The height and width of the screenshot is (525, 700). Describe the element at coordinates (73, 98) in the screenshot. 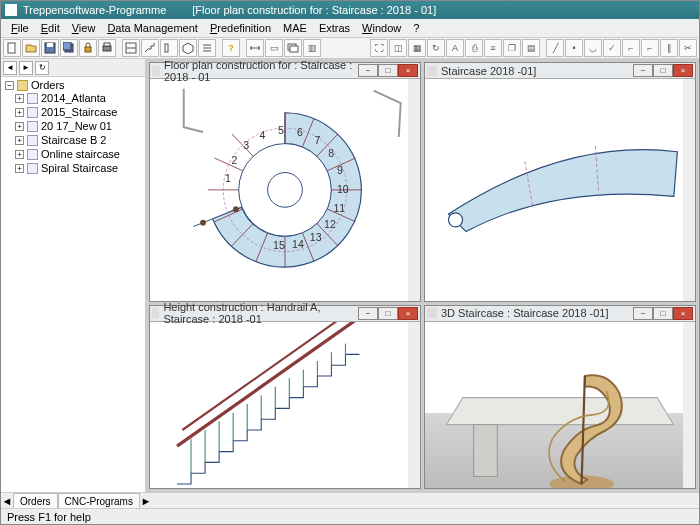

I see `tree-item: +2014_Atlanta` at that location.